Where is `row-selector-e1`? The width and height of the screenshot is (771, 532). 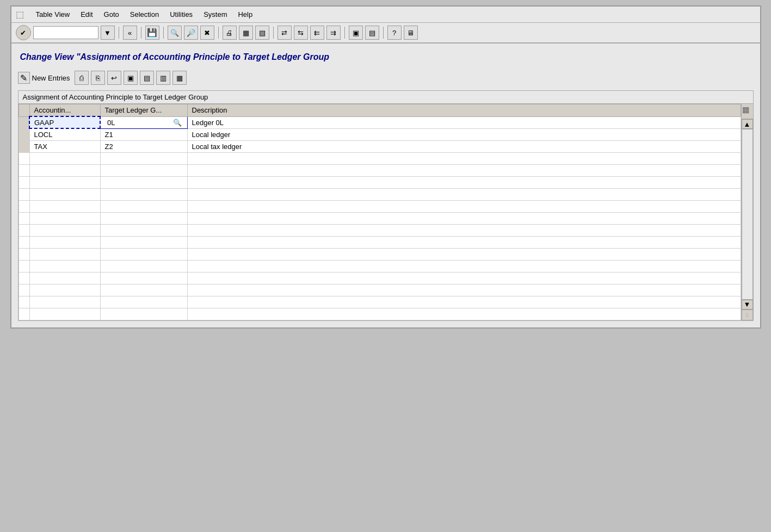 row-selector-e1 is located at coordinates (24, 158).